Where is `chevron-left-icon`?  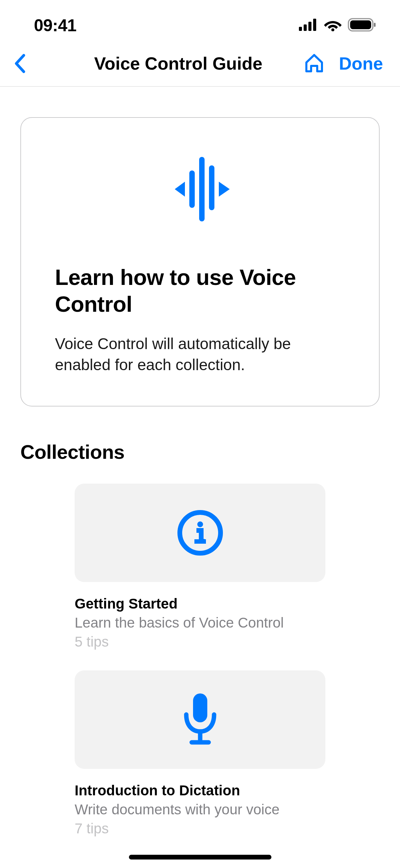 chevron-left-icon is located at coordinates (20, 64).